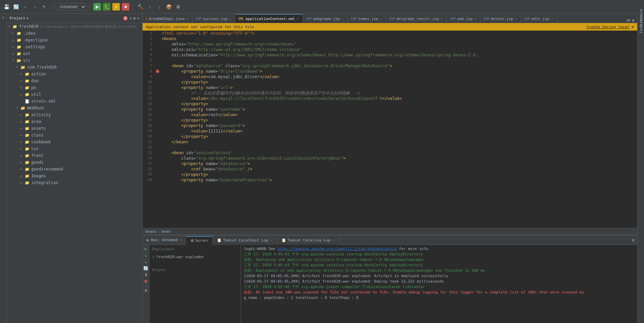  Describe the element at coordinates (75, 169) in the screenshot. I see `tree-item-goodsrecomend: ▶ 📁 goodsrecomend` at that location.